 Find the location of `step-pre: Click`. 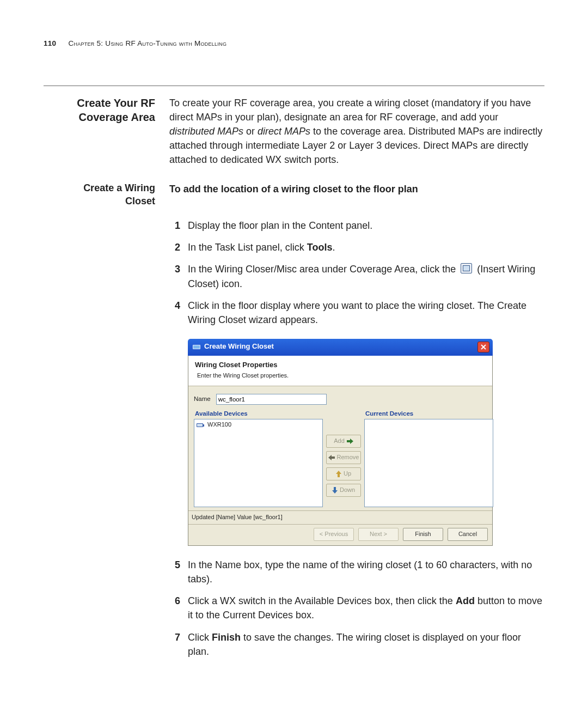

step-pre: Click is located at coordinates (200, 637).